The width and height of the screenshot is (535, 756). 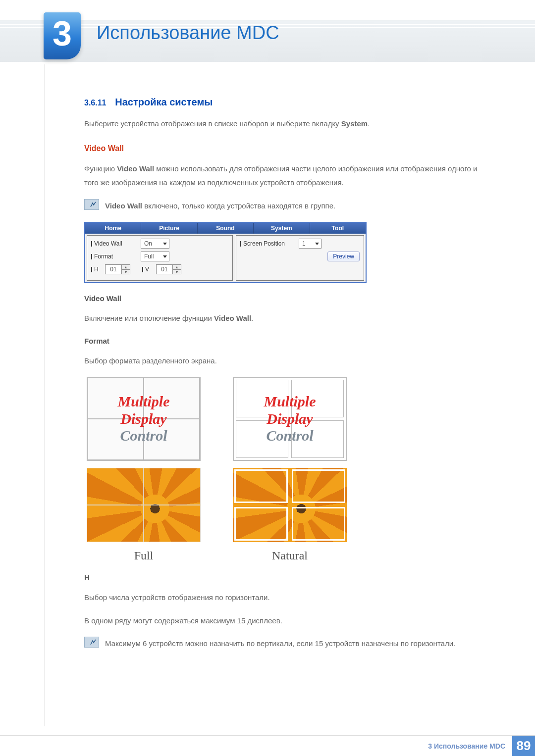 I want to click on page-number: 89, so click(x=524, y=746).